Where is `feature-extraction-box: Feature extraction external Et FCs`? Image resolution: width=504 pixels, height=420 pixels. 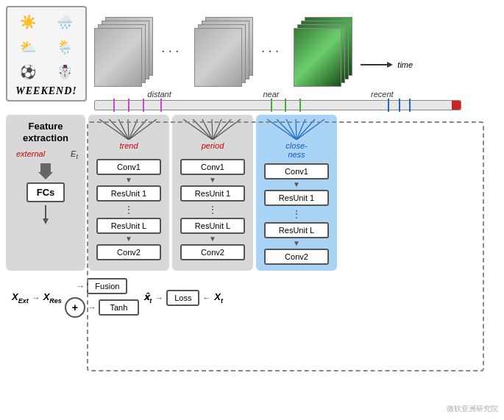 feature-extraction-box: Feature extraction external Et FCs is located at coordinates (46, 193).